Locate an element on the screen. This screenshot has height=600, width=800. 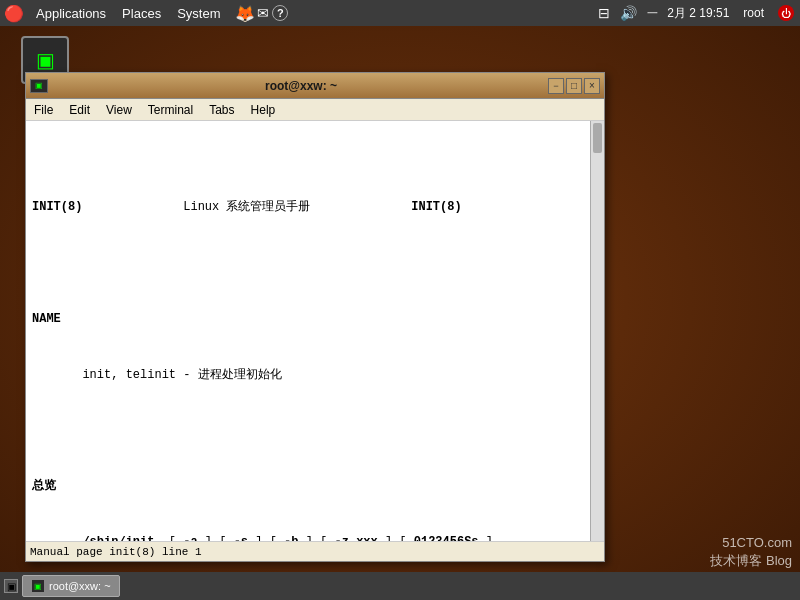
menu-file: File is located at coordinates (44, 110).